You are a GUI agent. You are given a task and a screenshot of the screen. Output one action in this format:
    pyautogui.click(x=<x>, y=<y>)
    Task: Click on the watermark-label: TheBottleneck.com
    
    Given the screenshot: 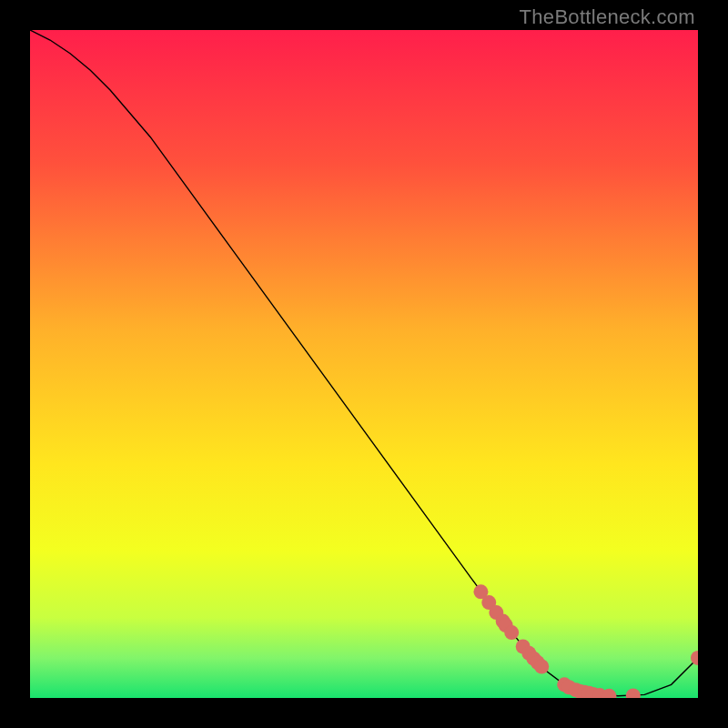 What is the action you would take?
    pyautogui.click(x=608, y=17)
    